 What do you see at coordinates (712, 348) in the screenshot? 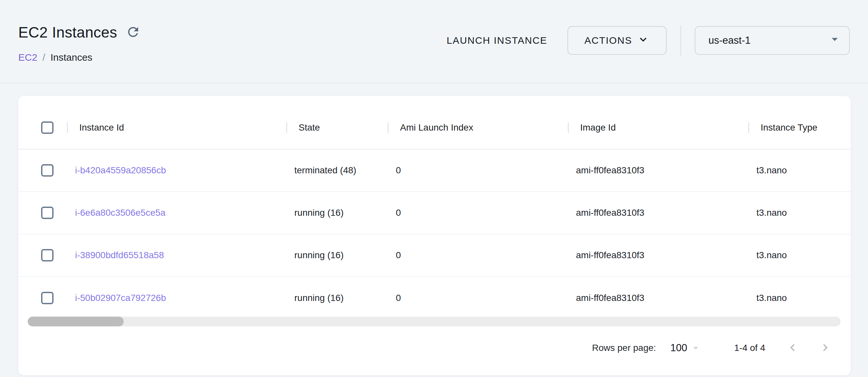
I see `pagination: Rows per page: 100 1-4 of 4` at bounding box center [712, 348].